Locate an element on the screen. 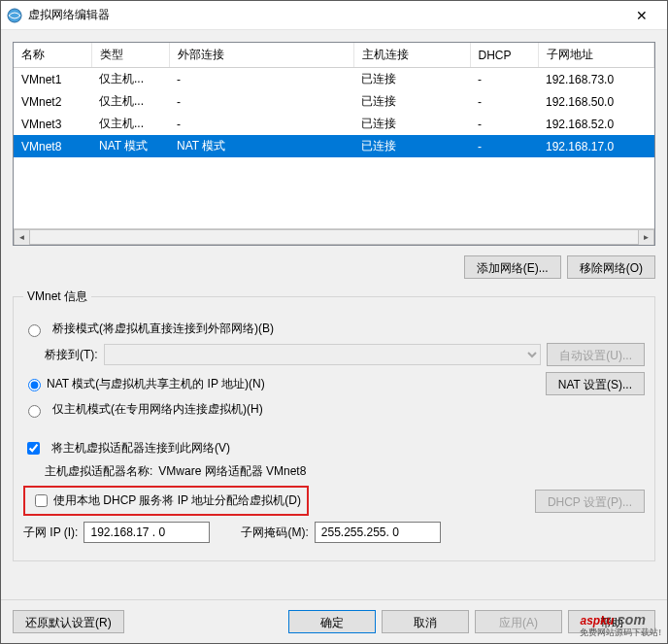  column-header: 子网地址 is located at coordinates (596, 55).